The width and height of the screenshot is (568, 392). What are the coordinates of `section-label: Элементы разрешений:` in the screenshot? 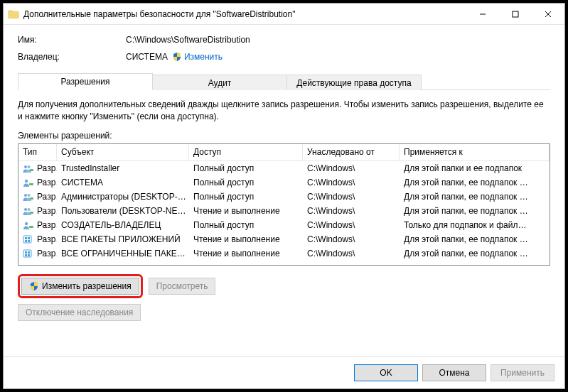 It's located at (284, 136).